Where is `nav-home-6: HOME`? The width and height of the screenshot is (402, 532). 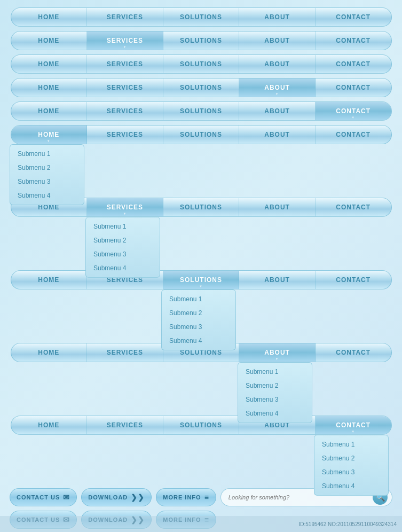
nav-home-6: HOME is located at coordinates (49, 135).